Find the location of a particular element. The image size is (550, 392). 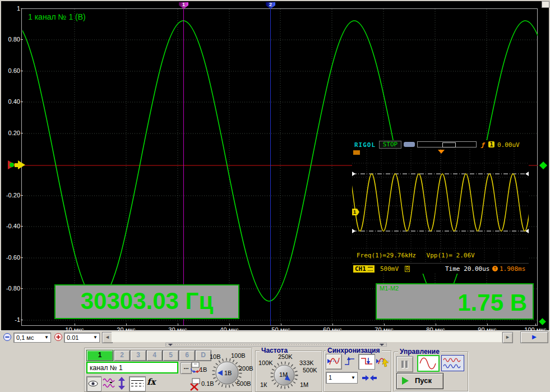

freq-label-100k: 100K is located at coordinates (266, 363).